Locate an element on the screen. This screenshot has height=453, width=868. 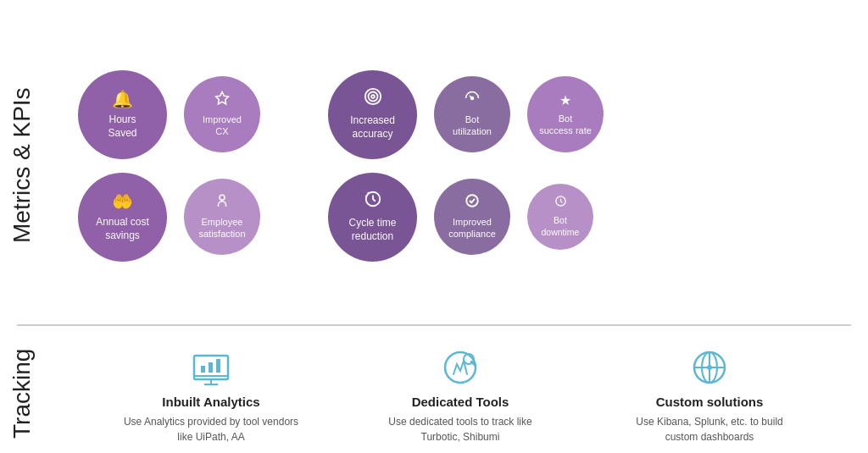
circle-label: Increasedaccuracy is located at coordinates (373, 127).